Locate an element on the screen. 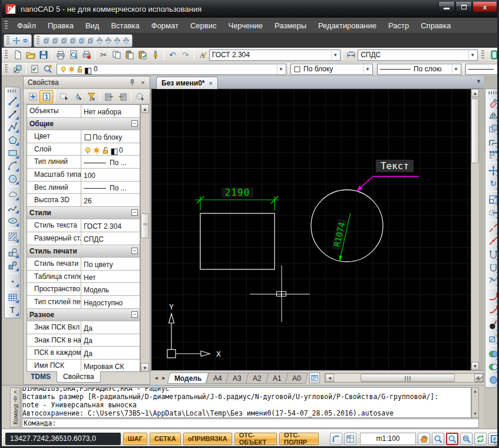 The image size is (499, 448). layout-scroll-right-icon: ► is located at coordinates (164, 378).